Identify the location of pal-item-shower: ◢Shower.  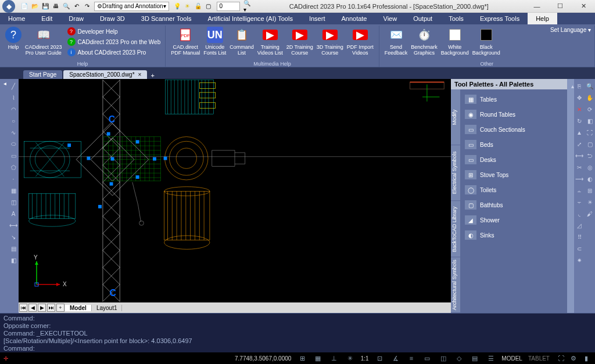
(514, 220).